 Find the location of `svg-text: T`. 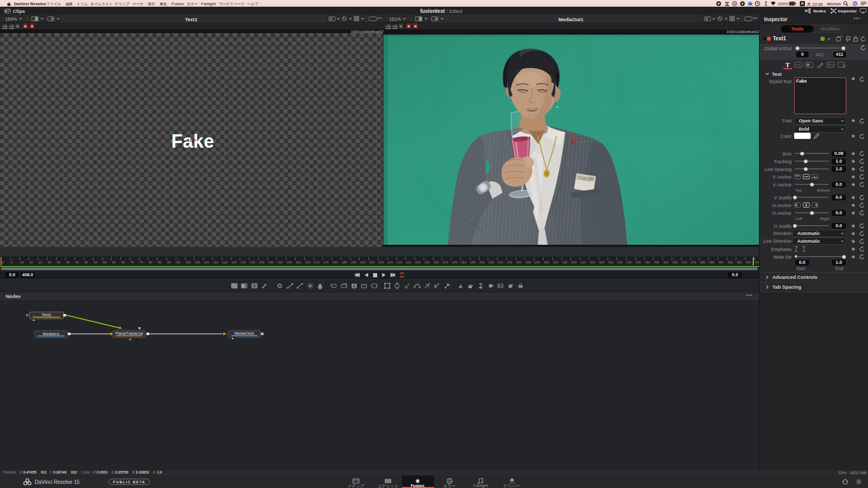

svg-text: T is located at coordinates (254, 286).